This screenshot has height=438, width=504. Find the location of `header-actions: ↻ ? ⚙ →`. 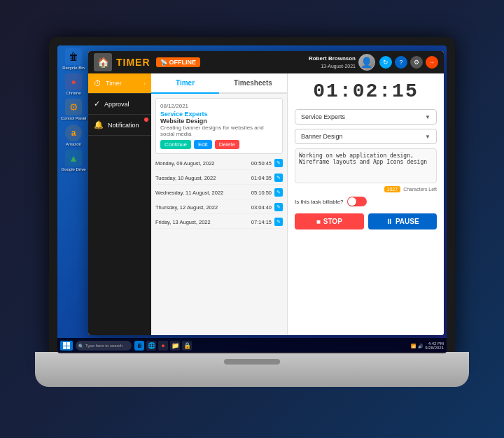

header-actions: ↻ ? ⚙ → is located at coordinates (409, 62).